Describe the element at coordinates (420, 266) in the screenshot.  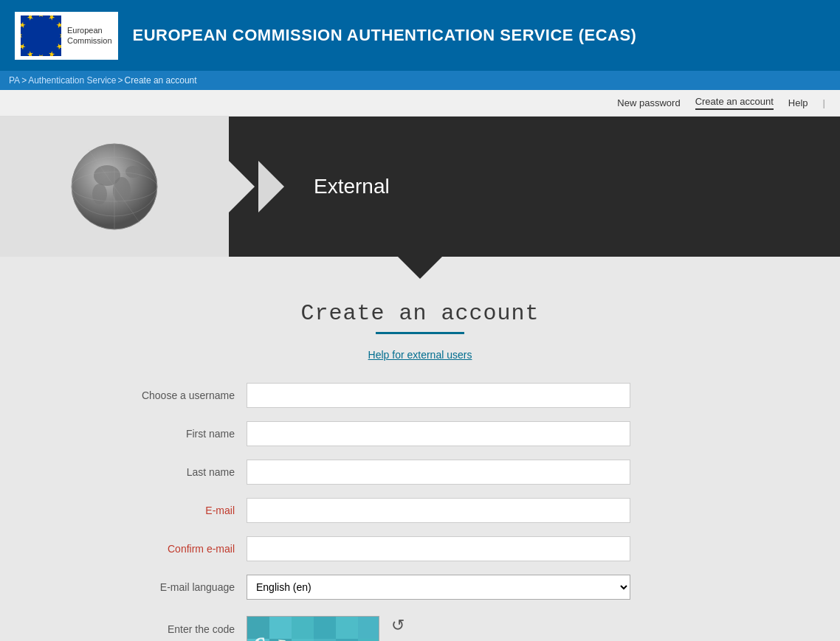
I see `hero-arrow-down` at that location.